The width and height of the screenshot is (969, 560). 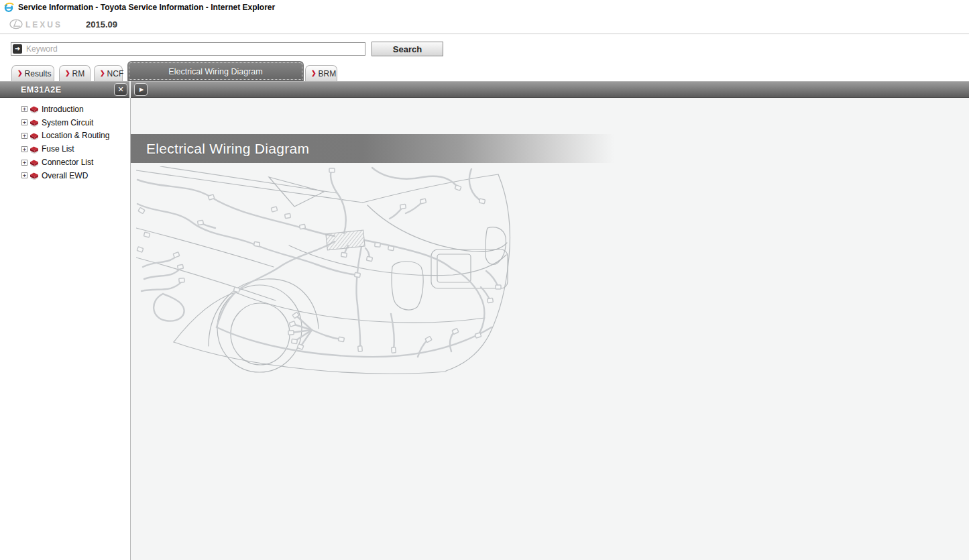 What do you see at coordinates (327, 74) in the screenshot?
I see `tab-label: BRM` at bounding box center [327, 74].